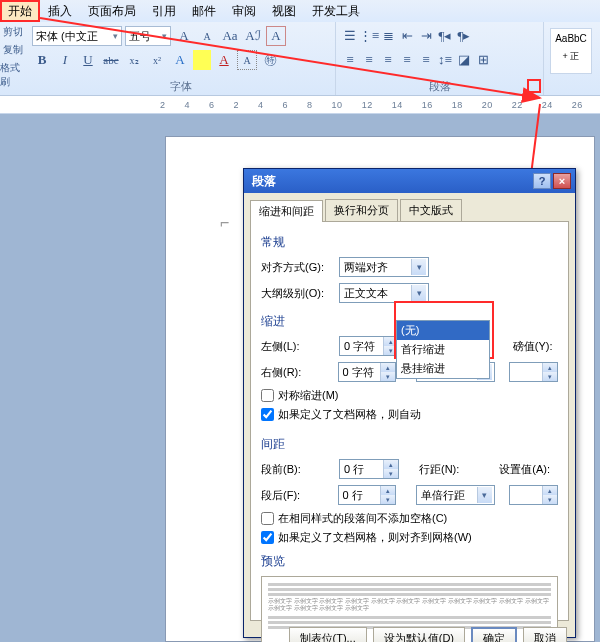 The image size is (600, 642). What do you see at coordinates (384, 267) in the screenshot?
I see `alignment-select: 两端对齐▾` at bounding box center [384, 267].